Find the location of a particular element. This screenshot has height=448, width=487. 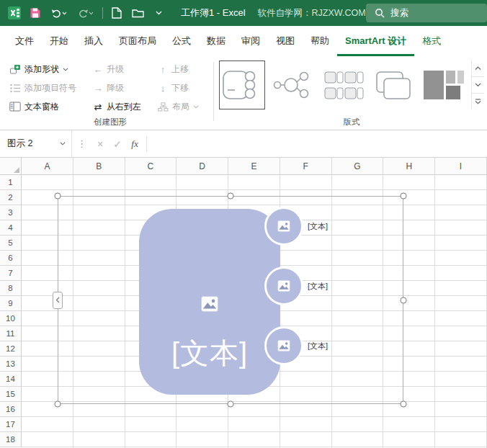

undo-button is located at coordinates (59, 13).